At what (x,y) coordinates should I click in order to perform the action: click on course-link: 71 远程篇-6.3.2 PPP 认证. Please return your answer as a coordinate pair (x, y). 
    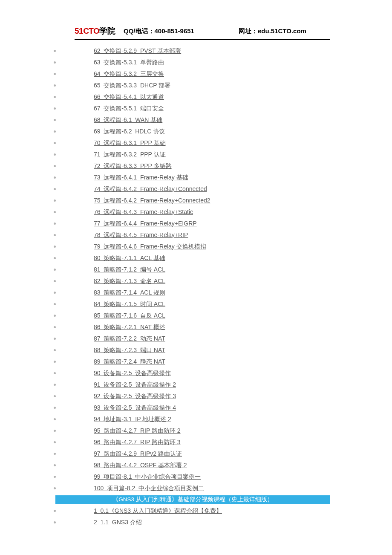
    Looking at the image, I should click on (130, 154).